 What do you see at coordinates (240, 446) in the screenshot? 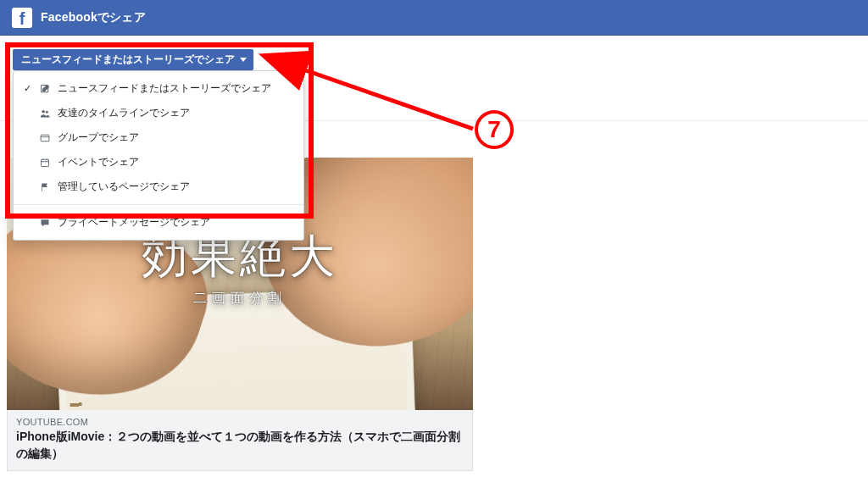
I see `link-preview-title: iPhone版iMovie：２つの動画を並べて１つの動画を作る方法（スマホで二画…` at bounding box center [240, 446].